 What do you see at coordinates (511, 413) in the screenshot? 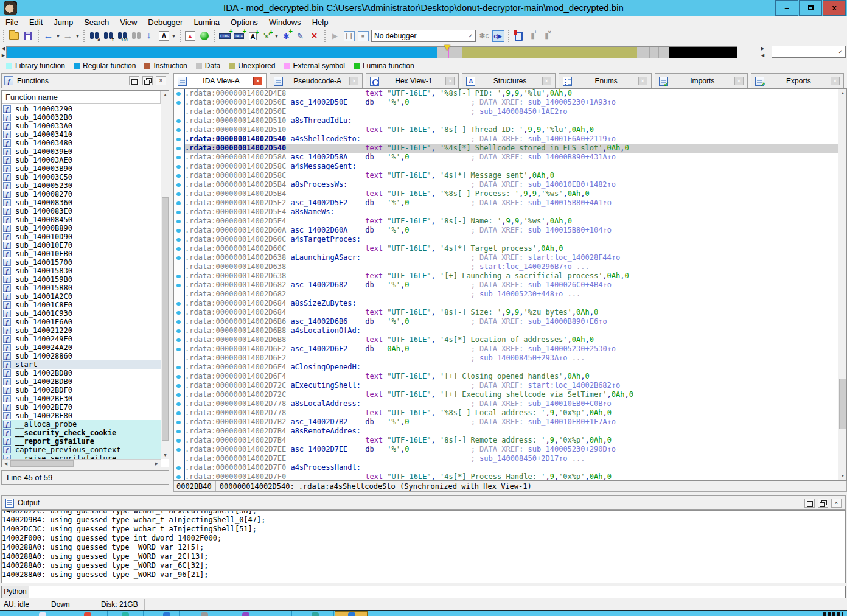
I see `disasm-line: .rdata:000000014002D778 text "UTF-16LE",…` at bounding box center [511, 413].